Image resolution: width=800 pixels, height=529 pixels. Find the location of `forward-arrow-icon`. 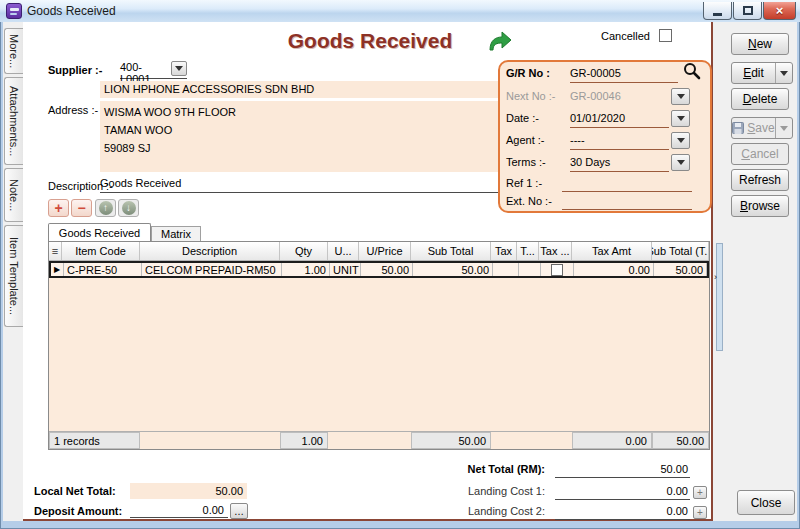

forward-arrow-icon is located at coordinates (500, 42).